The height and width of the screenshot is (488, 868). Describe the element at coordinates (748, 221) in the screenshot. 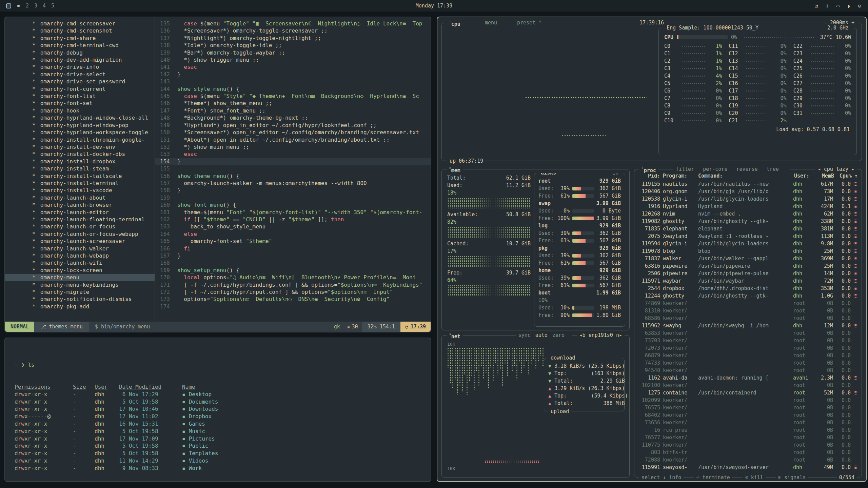

I see `process-row: 119082ghostty/usr/bin/ghostty --gtk-dhh3…` at that location.